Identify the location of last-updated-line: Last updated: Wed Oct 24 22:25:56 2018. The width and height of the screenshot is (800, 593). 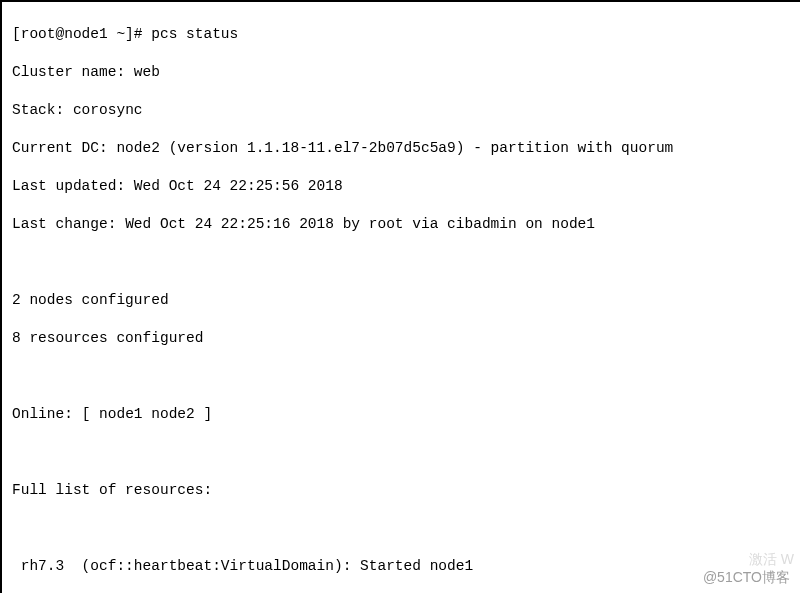
(403, 186).